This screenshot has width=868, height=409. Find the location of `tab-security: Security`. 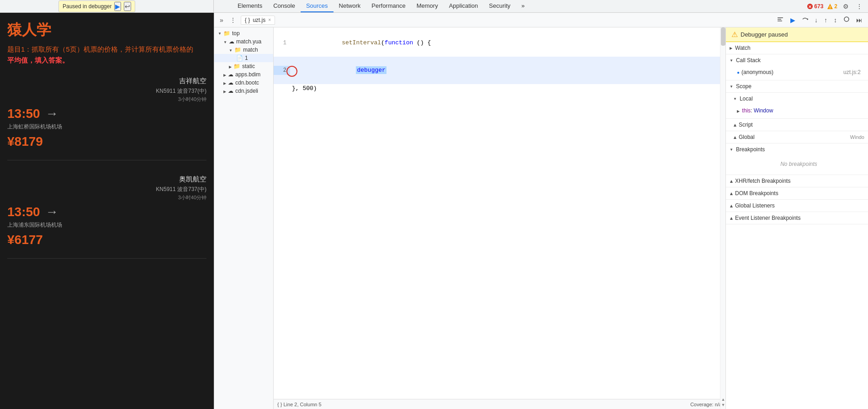

tab-security: Security is located at coordinates (500, 6).